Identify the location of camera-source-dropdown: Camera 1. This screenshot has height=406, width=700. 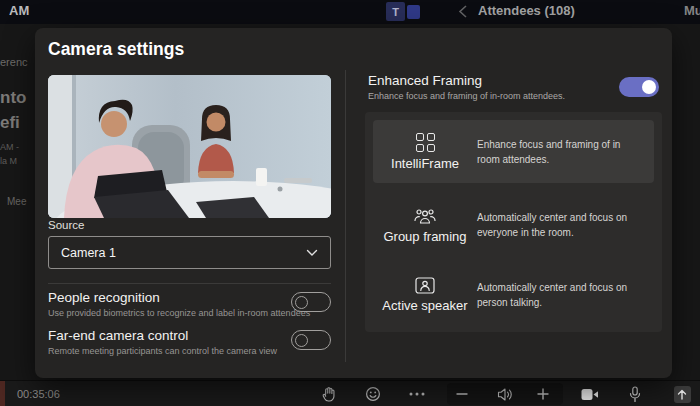
(190, 252).